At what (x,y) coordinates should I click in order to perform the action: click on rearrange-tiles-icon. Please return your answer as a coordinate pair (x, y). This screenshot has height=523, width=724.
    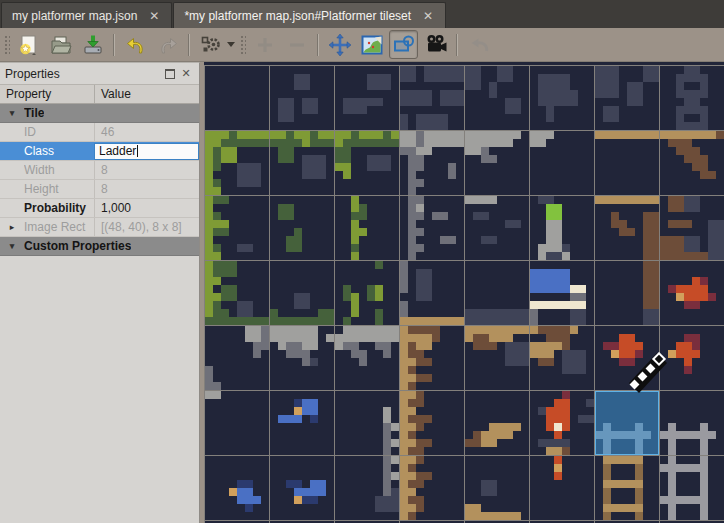
    Looking at the image, I should click on (340, 44).